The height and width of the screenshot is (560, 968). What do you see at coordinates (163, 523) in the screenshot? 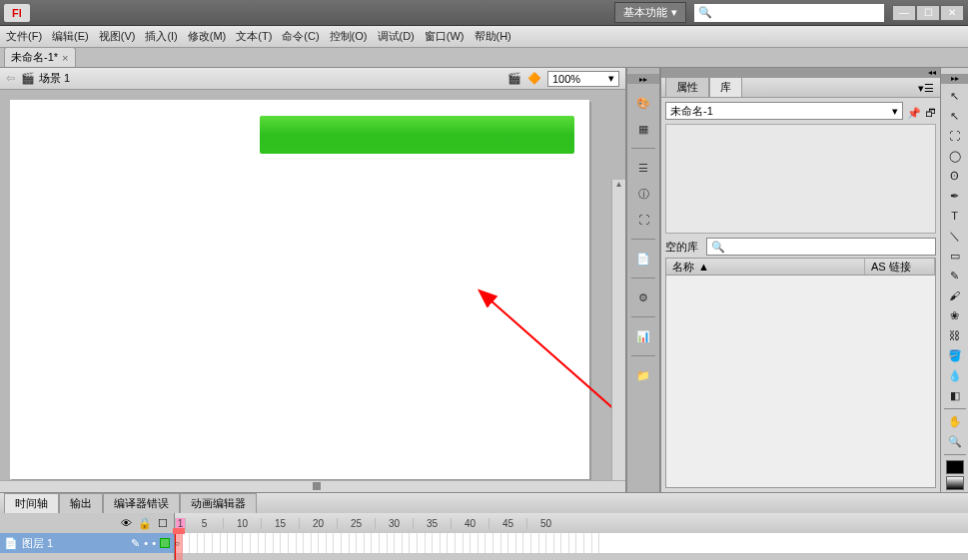
I see `outline-icon: ☐` at bounding box center [163, 523].